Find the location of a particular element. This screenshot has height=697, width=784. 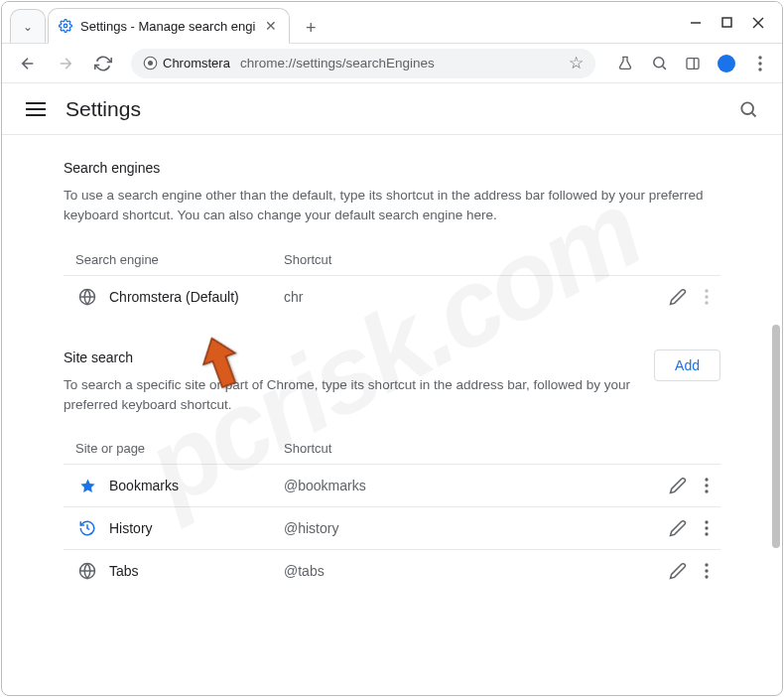

window-titlebar: ⌄ Settings - Manage search engi ✕ + is located at coordinates (392, 23).